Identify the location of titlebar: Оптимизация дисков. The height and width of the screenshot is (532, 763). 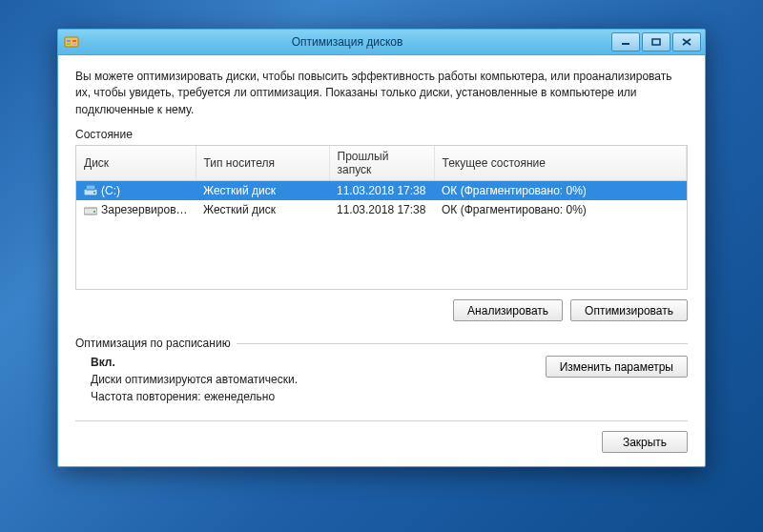
(382, 42).